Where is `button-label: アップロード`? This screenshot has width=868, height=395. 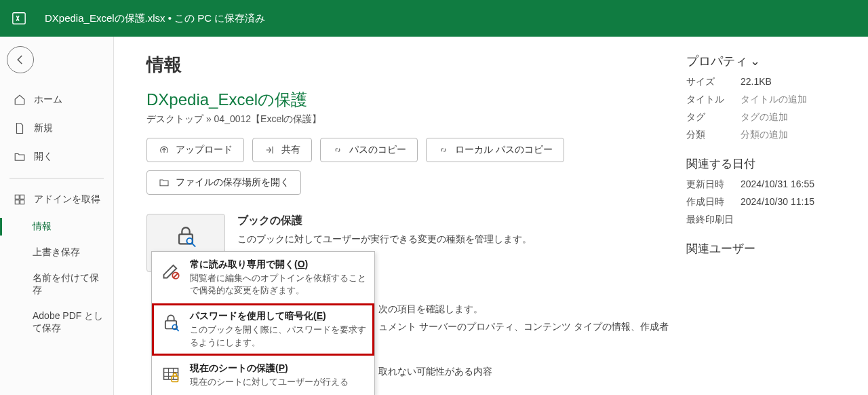
button-label: アップロード is located at coordinates (204, 150).